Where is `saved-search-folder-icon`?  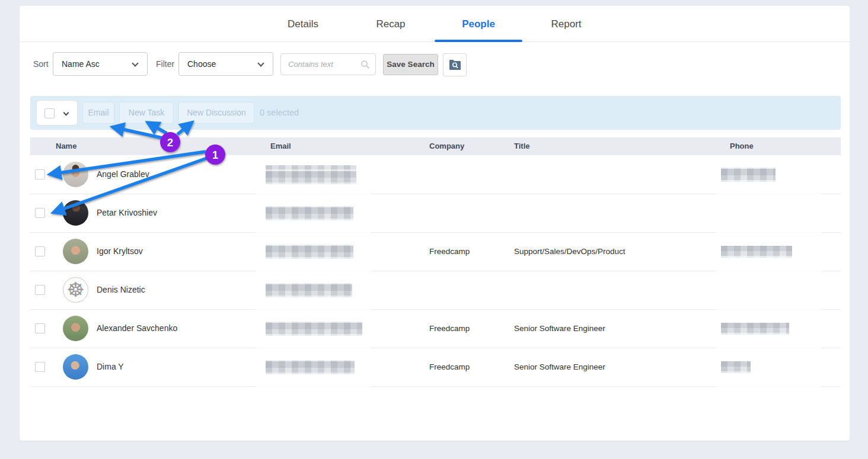
saved-search-folder-icon is located at coordinates (455, 65).